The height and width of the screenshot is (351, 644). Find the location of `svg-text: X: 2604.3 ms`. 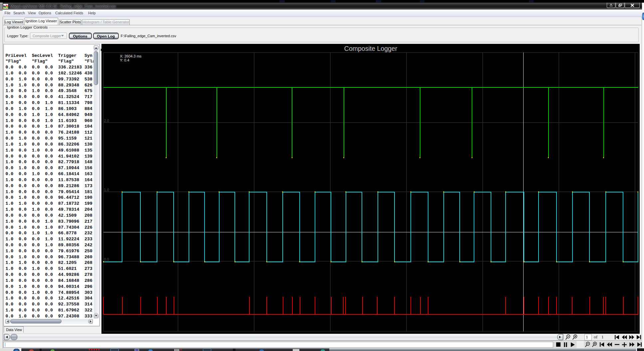

svg-text: X: 2604.3 ms is located at coordinates (131, 56).